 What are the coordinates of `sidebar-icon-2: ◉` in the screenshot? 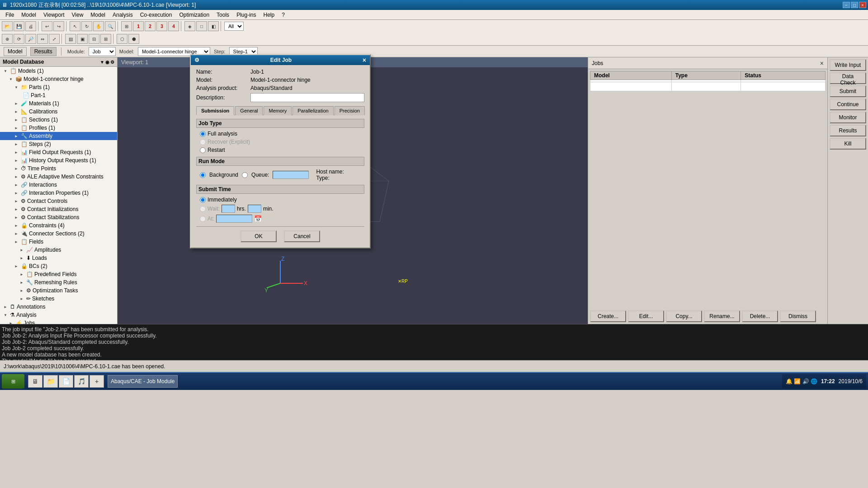 It's located at (108, 62).